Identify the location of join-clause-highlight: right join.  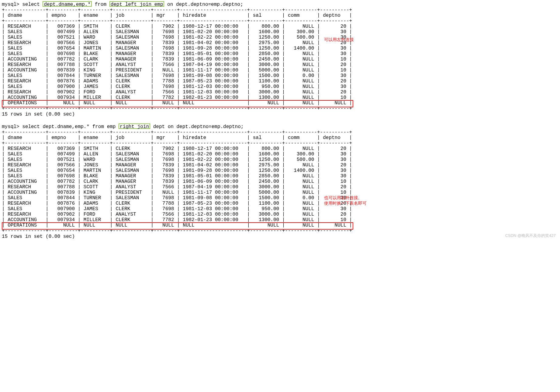
(134, 126).